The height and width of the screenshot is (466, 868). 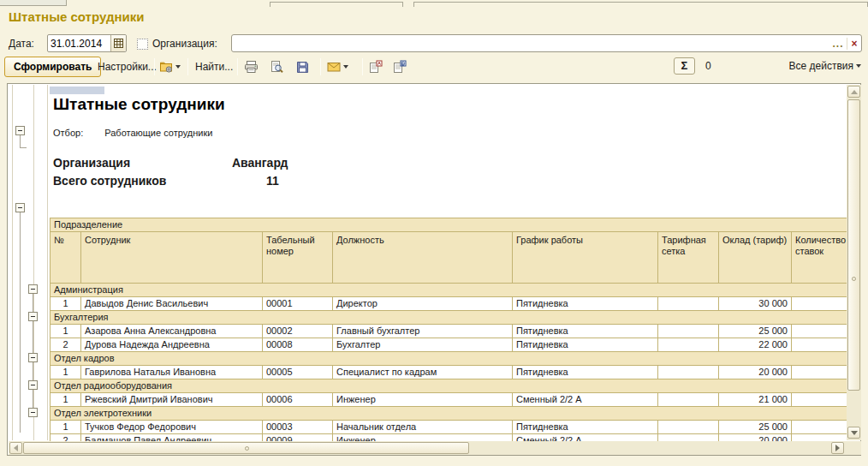 What do you see at coordinates (33, 3) in the screenshot?
I see `background-tab` at bounding box center [33, 3].